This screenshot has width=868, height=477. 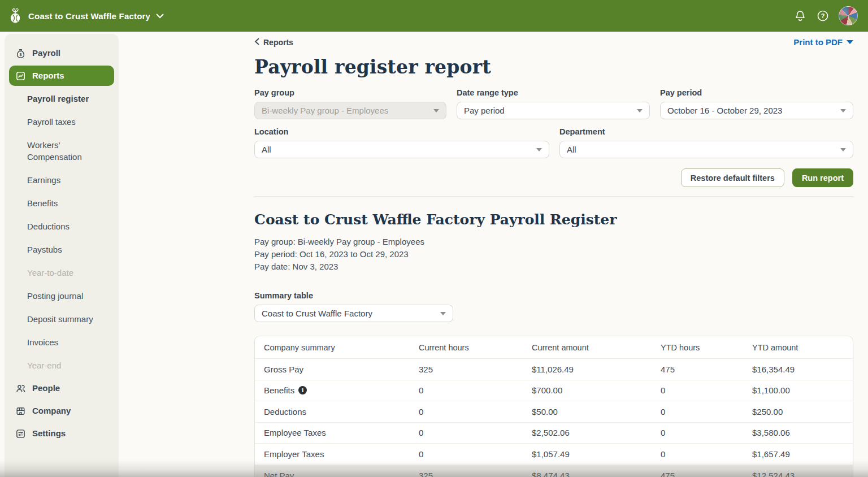 What do you see at coordinates (257, 42) in the screenshot?
I see `chevron-left-icon` at bounding box center [257, 42].